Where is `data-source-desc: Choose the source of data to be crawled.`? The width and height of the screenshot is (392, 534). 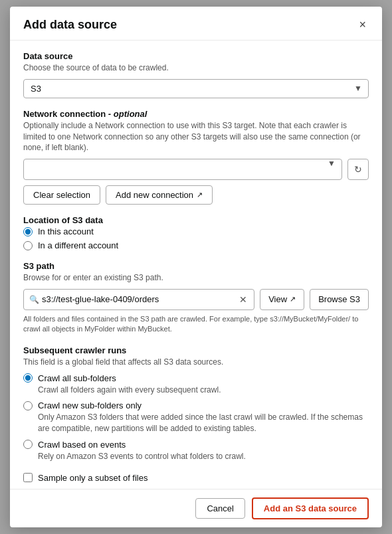 data-source-desc: Choose the source of data to be crawled. is located at coordinates (196, 68).